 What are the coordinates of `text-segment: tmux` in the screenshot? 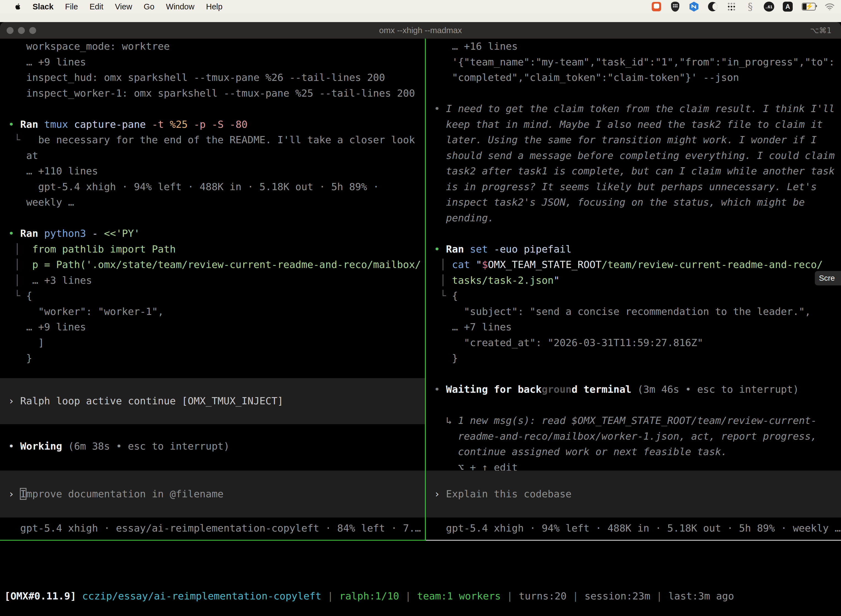 It's located at (59, 125).